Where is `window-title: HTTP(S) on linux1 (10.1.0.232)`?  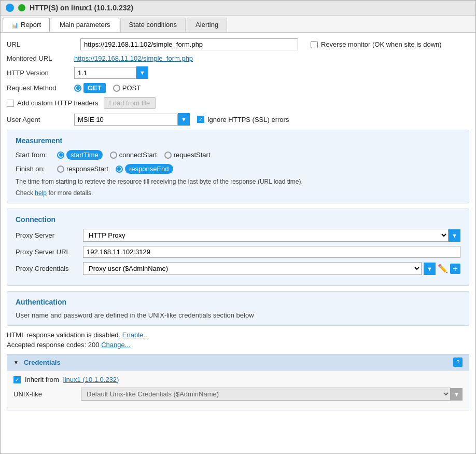 window-title: HTTP(S) on linux1 (10.1.0.232) is located at coordinates (81, 8).